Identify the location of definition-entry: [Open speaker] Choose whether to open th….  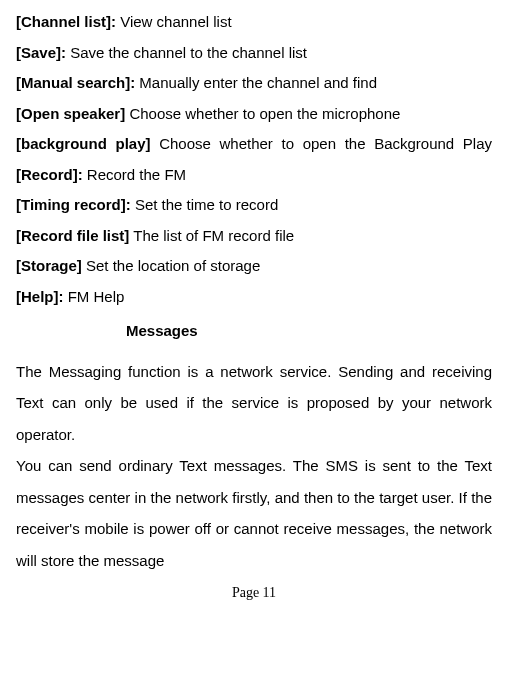
(254, 114).